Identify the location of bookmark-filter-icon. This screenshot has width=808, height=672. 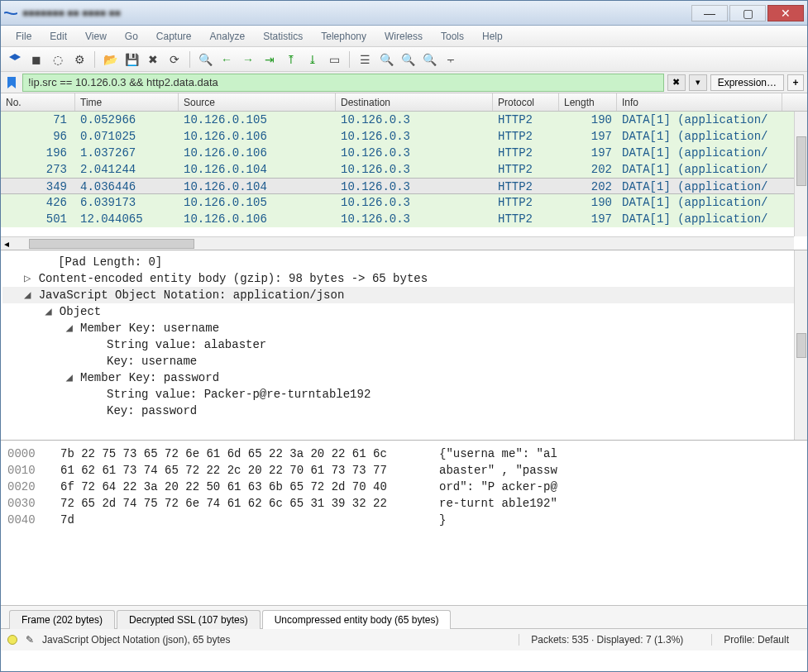
(12, 83).